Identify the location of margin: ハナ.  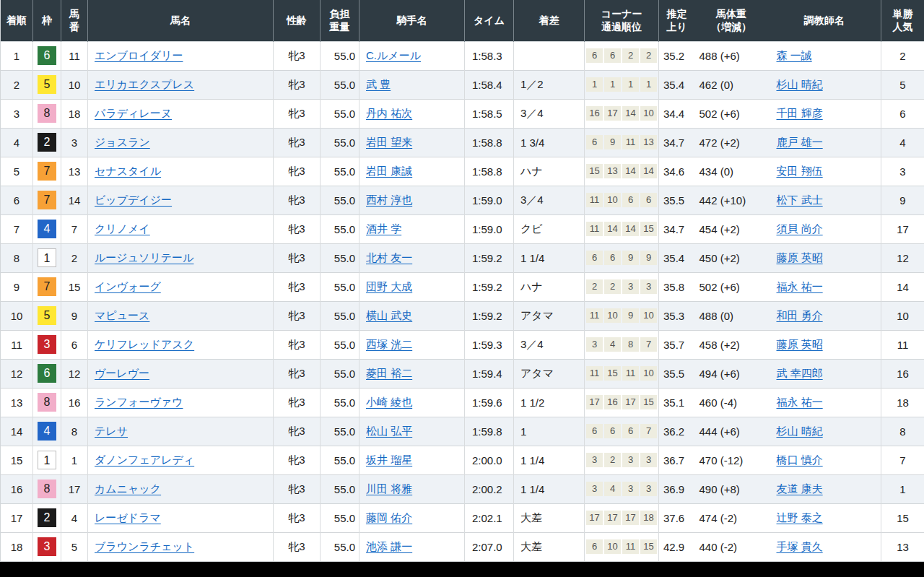
(549, 287).